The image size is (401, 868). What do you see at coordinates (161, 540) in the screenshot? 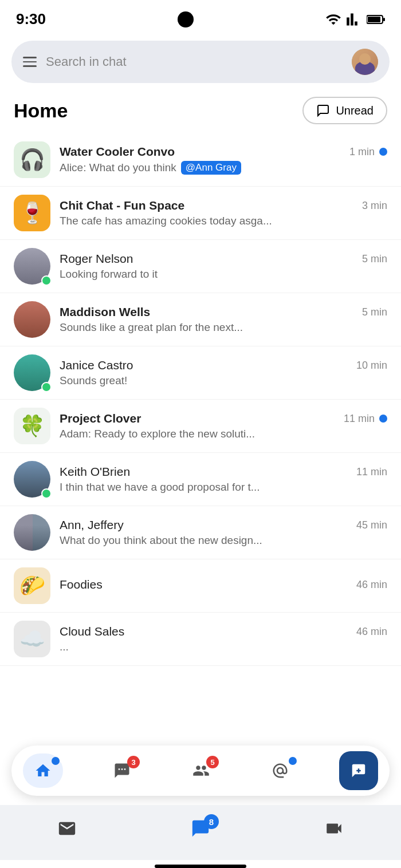
I see `preview-text: What do you think about the new design..…` at bounding box center [161, 540].